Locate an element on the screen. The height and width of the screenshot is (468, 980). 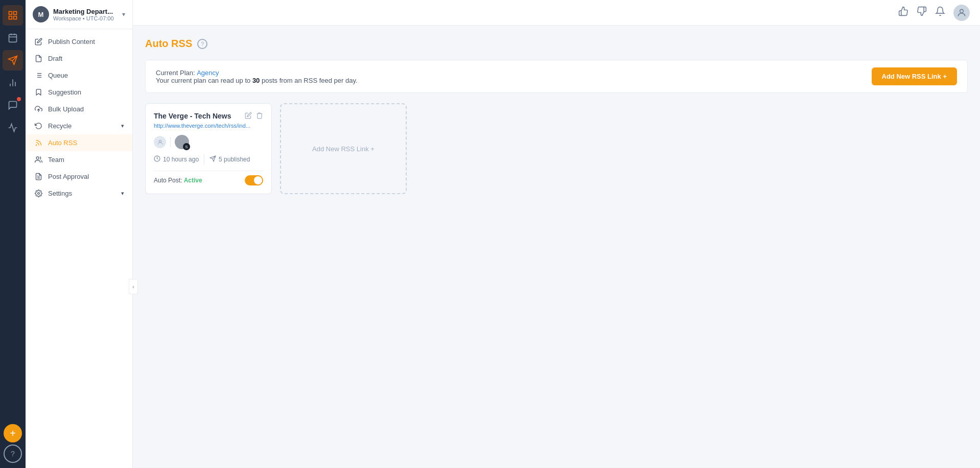
notification-bell-icon is located at coordinates (940, 12).